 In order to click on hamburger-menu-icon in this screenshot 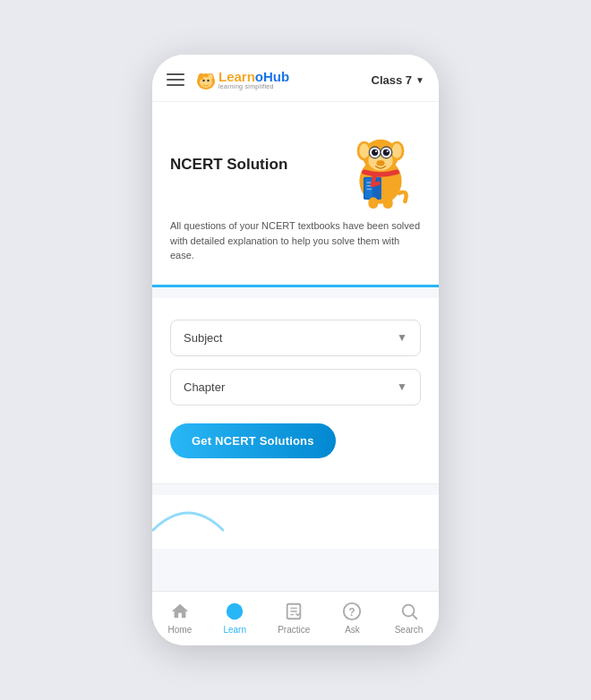, I will do `click(176, 80)`.